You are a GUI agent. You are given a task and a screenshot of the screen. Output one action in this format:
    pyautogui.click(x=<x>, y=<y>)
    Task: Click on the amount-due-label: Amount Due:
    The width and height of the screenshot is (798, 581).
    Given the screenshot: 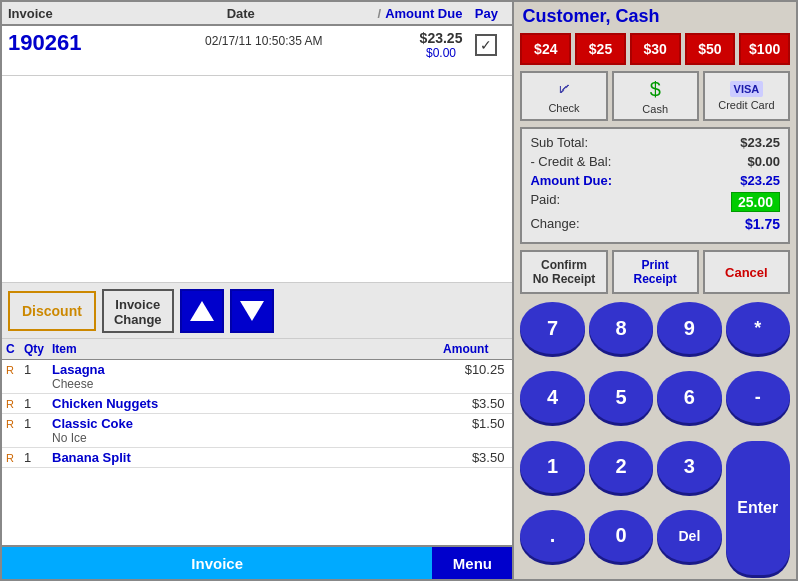 What is the action you would take?
    pyautogui.click(x=571, y=180)
    